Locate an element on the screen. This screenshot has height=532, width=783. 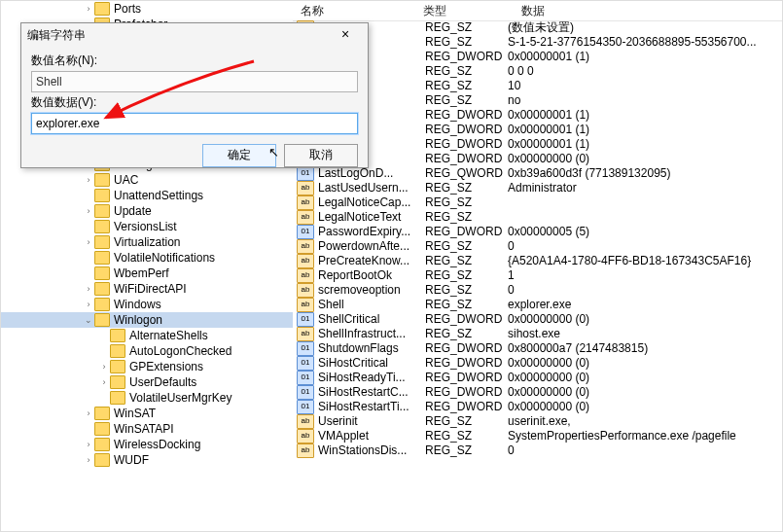
value-row: 01ShellCriticalREG_DWORD0x00000000 (0) is located at coordinates (537, 319).